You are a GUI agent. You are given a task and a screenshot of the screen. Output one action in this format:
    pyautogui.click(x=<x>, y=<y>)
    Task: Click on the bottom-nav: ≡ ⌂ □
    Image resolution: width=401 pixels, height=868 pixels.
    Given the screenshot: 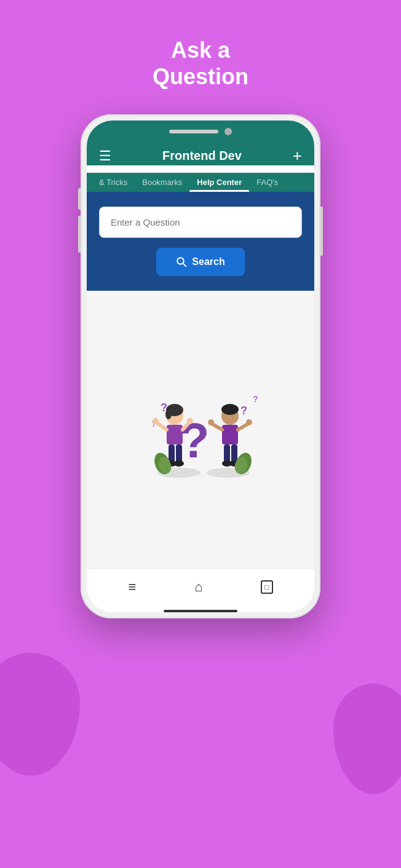 What is the action you would take?
    pyautogui.click(x=200, y=586)
    